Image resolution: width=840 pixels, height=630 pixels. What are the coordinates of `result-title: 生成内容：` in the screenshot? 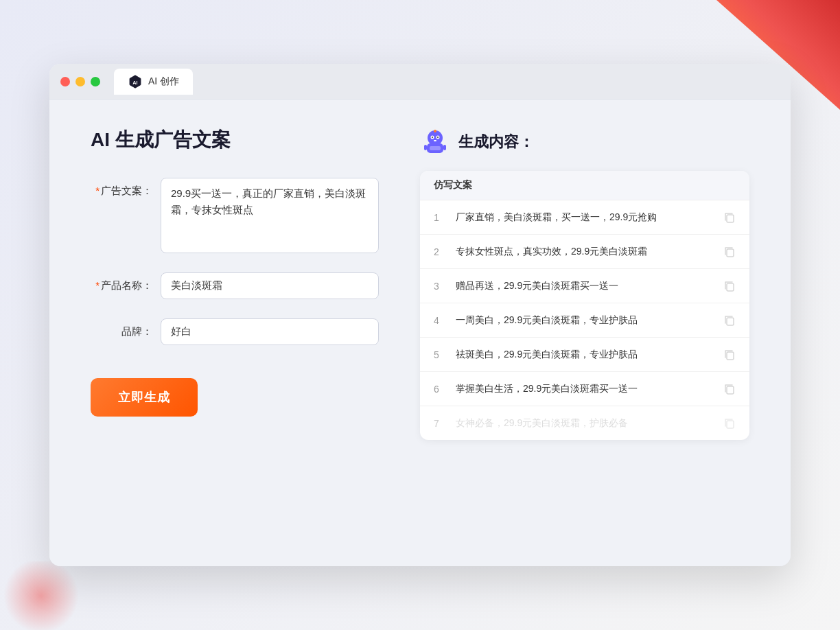 It's located at (496, 142).